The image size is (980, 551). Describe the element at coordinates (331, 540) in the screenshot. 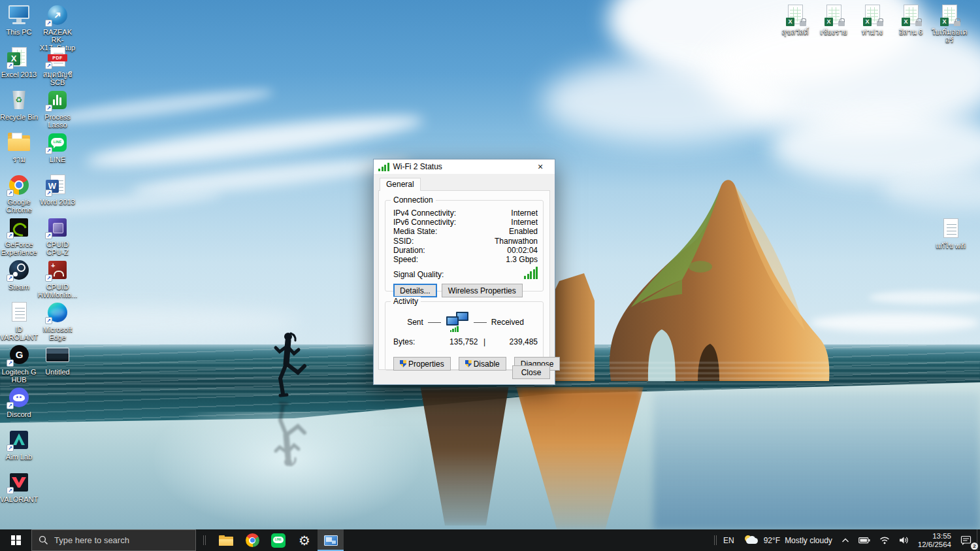

I see `taskbar-app-network-status` at that location.